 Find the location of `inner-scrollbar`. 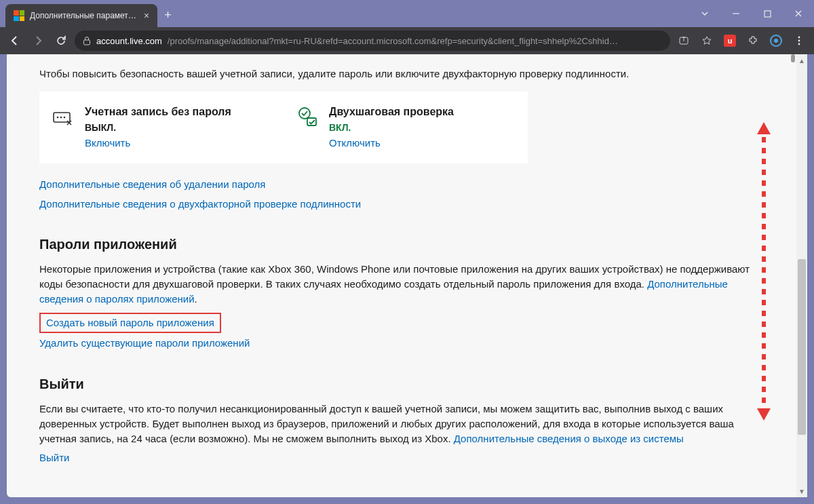

inner-scrollbar is located at coordinates (793, 275).